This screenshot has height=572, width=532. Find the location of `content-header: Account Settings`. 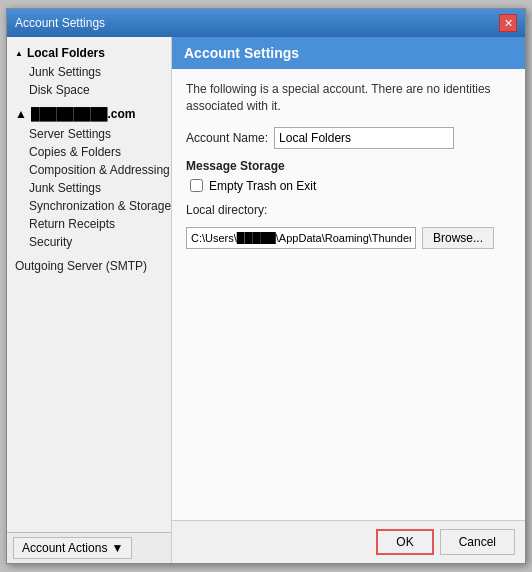

content-header: Account Settings is located at coordinates (348, 53).